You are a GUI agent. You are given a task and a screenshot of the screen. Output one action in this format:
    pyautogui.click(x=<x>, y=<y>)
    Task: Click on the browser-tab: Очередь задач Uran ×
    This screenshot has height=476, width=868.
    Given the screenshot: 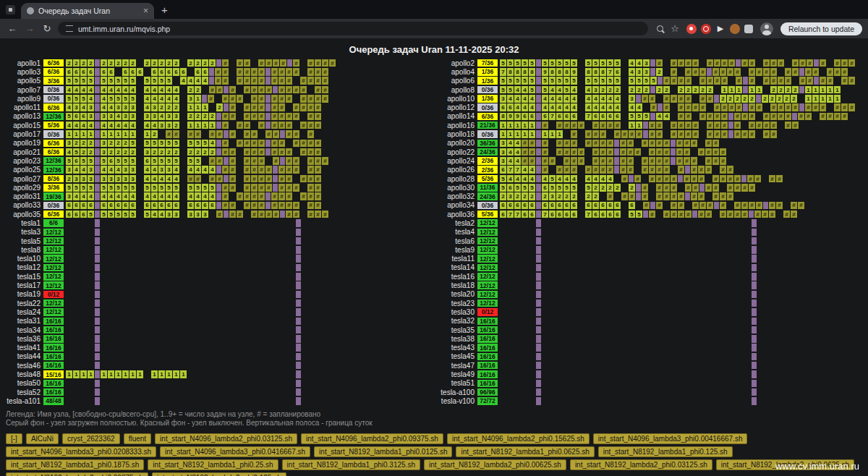 What is the action you would take?
    pyautogui.click(x=88, y=11)
    